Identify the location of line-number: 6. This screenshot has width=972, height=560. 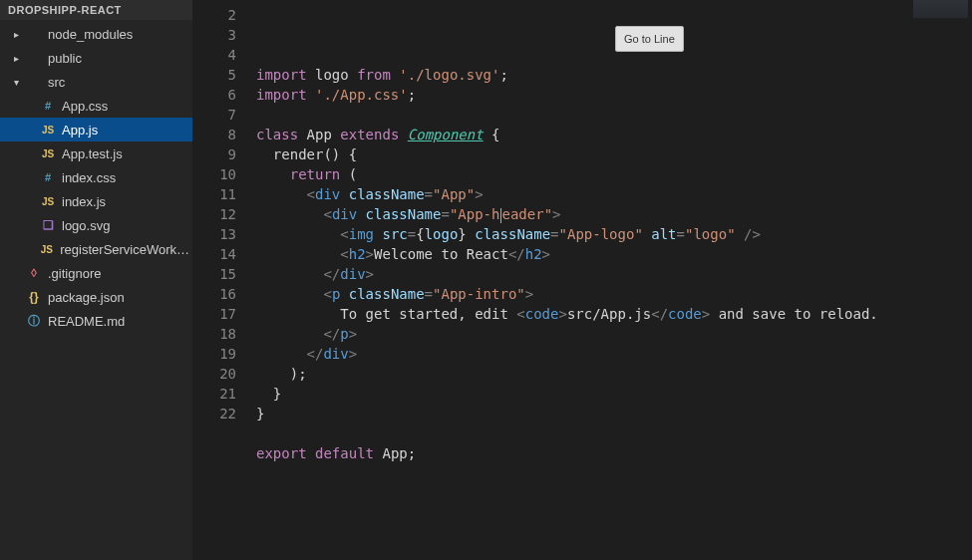
(214, 95).